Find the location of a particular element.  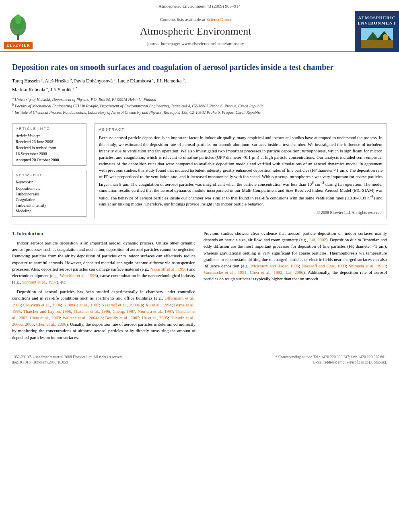

body-left-col: 1. Introduction Indoor aerosol particle … is located at coordinates (104, 287).